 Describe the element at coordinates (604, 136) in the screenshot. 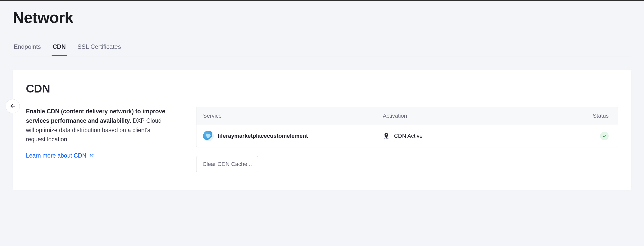

I see `status-badge` at that location.